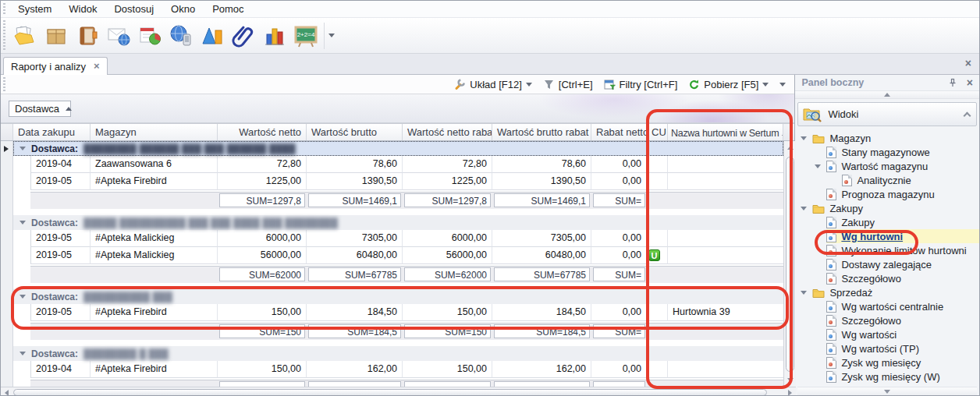 This screenshot has height=396, width=980. What do you see at coordinates (55, 65) in the screenshot?
I see `tab-raporty-i-analizy: Raporty i analizy ×` at bounding box center [55, 65].